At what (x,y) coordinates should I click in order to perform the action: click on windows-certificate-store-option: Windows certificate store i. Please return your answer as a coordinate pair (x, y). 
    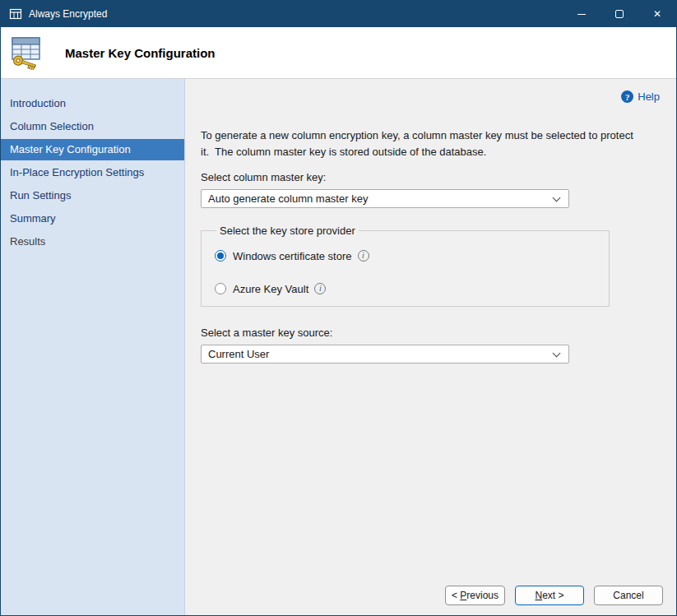
    Looking at the image, I should click on (406, 256).